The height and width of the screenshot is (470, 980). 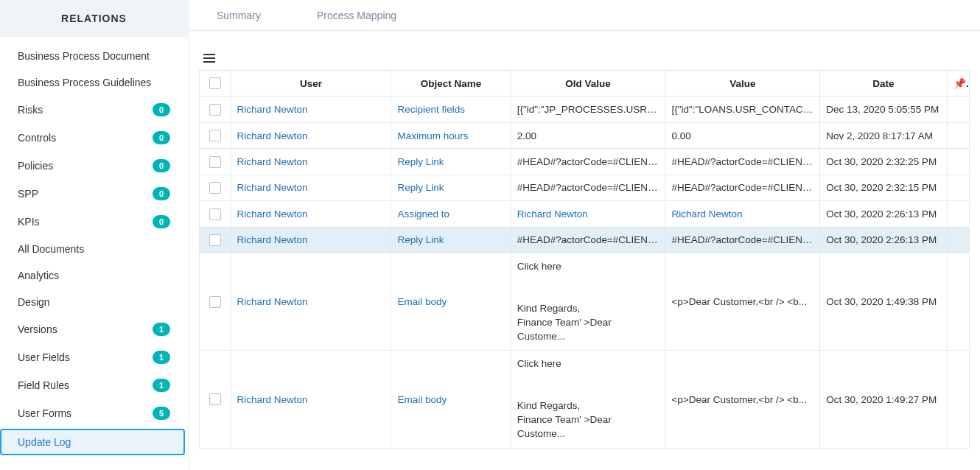 What do you see at coordinates (239, 15) in the screenshot?
I see `tab-summary: Summary` at bounding box center [239, 15].